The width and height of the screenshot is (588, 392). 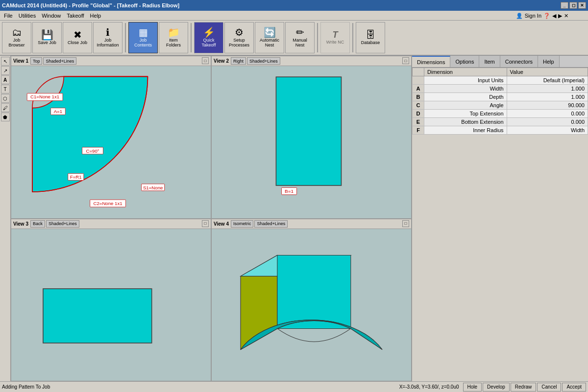 What do you see at coordinates (573, 5) in the screenshot?
I see `restore-button: ◻` at bounding box center [573, 5].